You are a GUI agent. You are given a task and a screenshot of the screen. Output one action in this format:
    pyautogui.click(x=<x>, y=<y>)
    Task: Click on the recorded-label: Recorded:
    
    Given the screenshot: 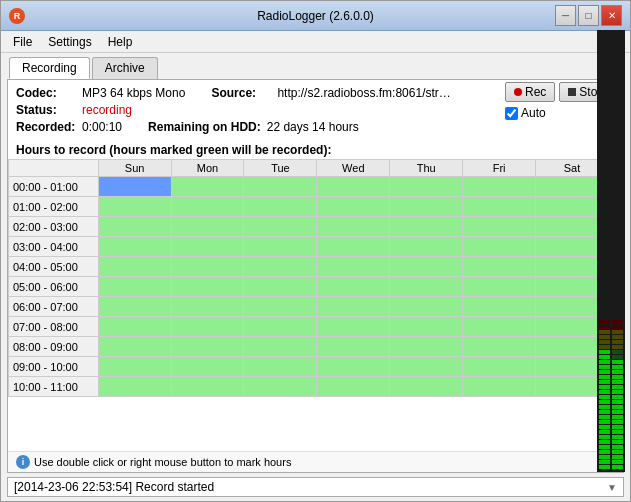 What is the action you would take?
    pyautogui.click(x=46, y=127)
    